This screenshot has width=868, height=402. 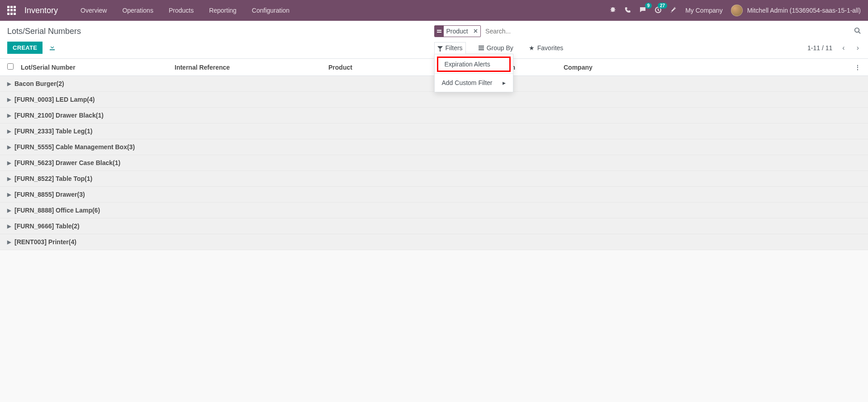 I want to click on optional-columns-icon: ⋮, so click(x=855, y=67).